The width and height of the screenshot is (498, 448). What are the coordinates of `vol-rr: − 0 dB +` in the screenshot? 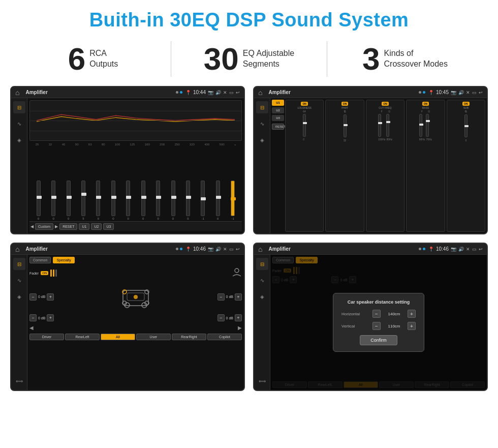 It's located at (230, 318).